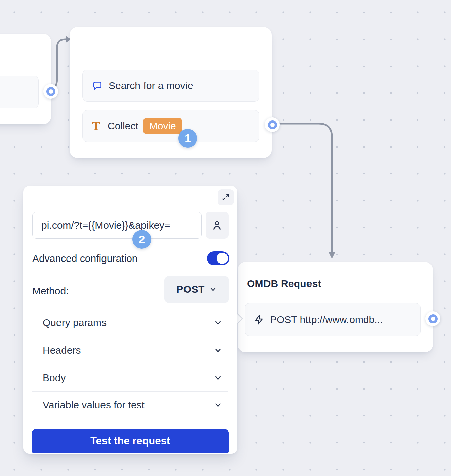  Describe the element at coordinates (326, 320) in the screenshot. I see `webhook-block-label: POST http://www.omdb...` at that location.